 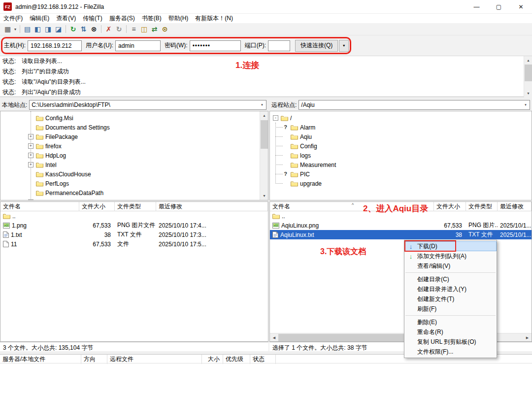 What do you see at coordinates (134, 118) in the screenshot?
I see `tree-item: Config.Msi` at bounding box center [134, 118].